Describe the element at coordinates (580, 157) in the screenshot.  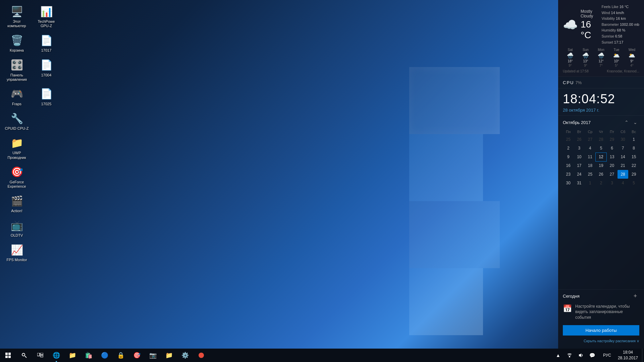
I see `cal-day: 10` at that location.